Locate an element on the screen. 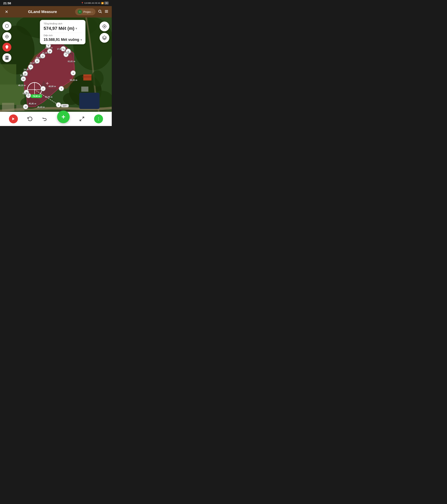  calculator-tool-button is located at coordinates (7, 58).